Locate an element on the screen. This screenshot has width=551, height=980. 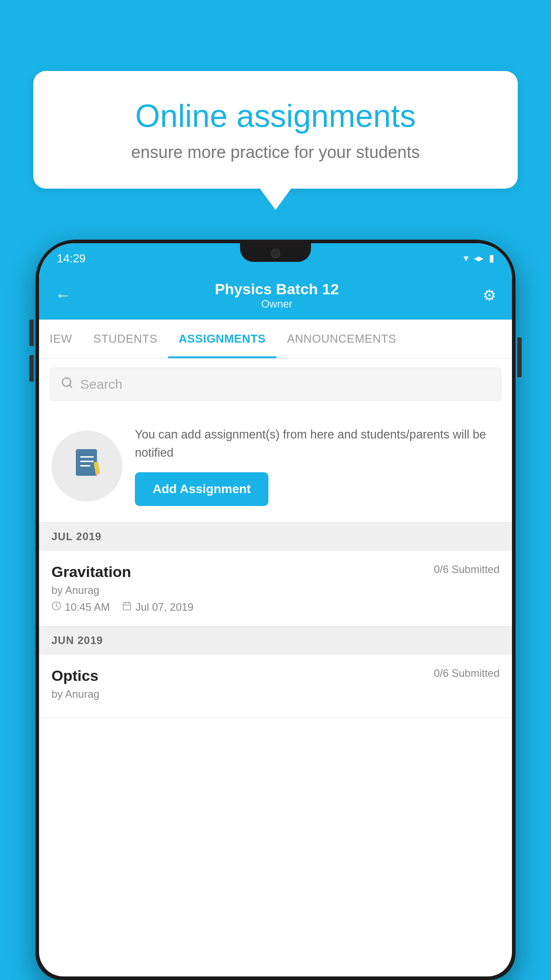
tab-assignments: ASSIGNMENTS is located at coordinates (222, 339).